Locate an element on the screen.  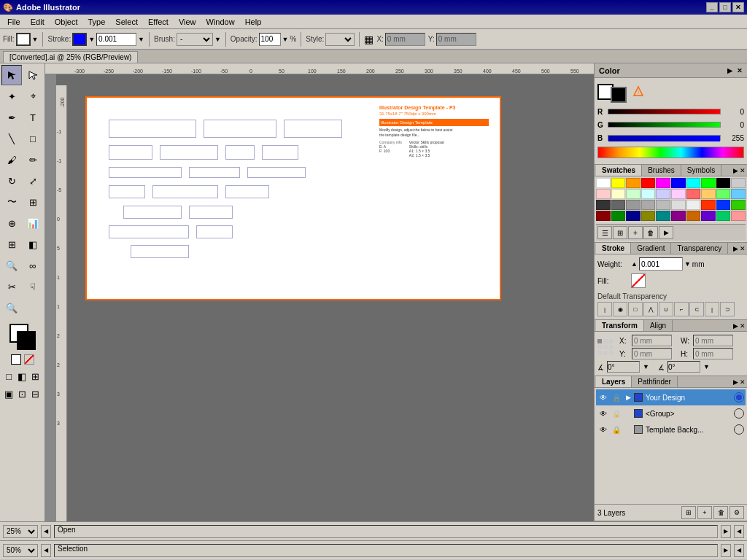
full-screen: ⊞ is located at coordinates (36, 376).